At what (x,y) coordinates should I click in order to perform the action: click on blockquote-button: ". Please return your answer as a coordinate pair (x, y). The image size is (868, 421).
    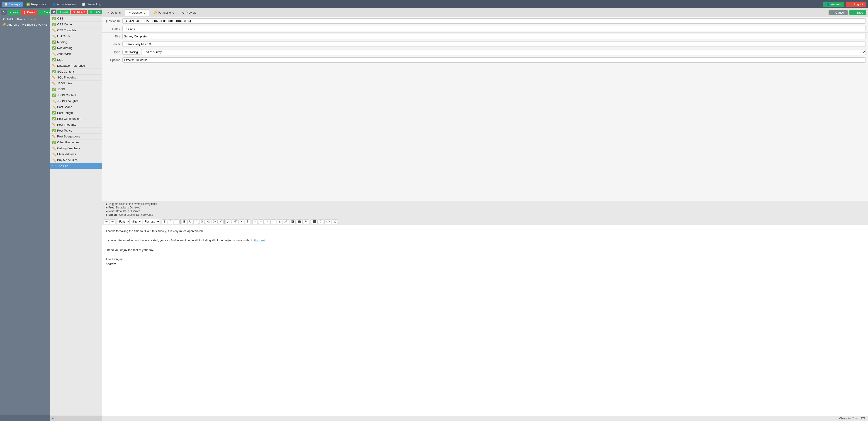
    Looking at the image, I should click on (170, 222).